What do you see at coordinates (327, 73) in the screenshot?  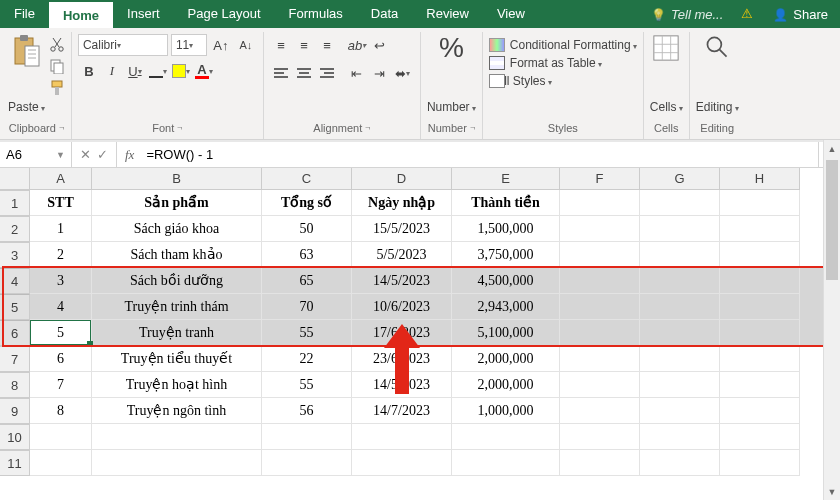 I see `align-right-icon` at bounding box center [327, 73].